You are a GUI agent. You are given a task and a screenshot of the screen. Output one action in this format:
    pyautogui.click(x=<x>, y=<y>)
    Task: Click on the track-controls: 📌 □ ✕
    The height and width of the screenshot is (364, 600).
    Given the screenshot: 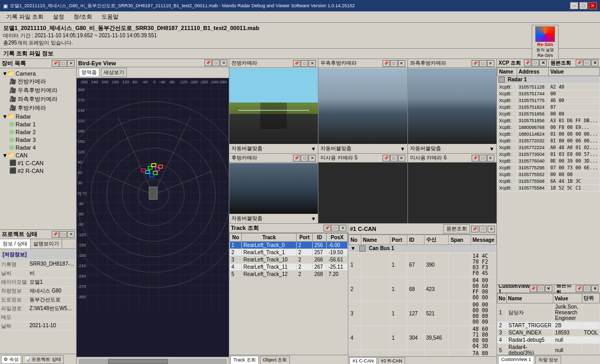 What is the action you would take?
    pyautogui.click(x=335, y=228)
    